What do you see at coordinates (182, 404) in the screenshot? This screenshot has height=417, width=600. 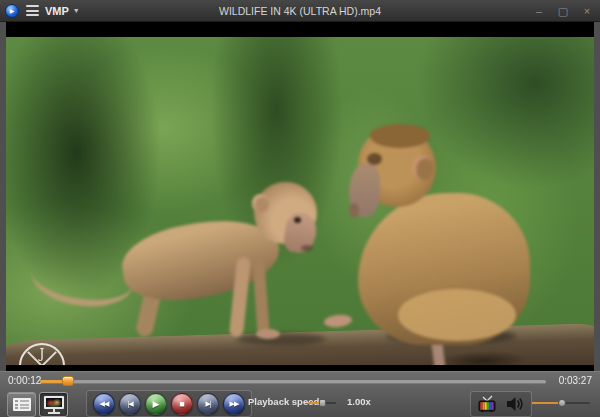 I see `stop-button: ■` at bounding box center [182, 404].